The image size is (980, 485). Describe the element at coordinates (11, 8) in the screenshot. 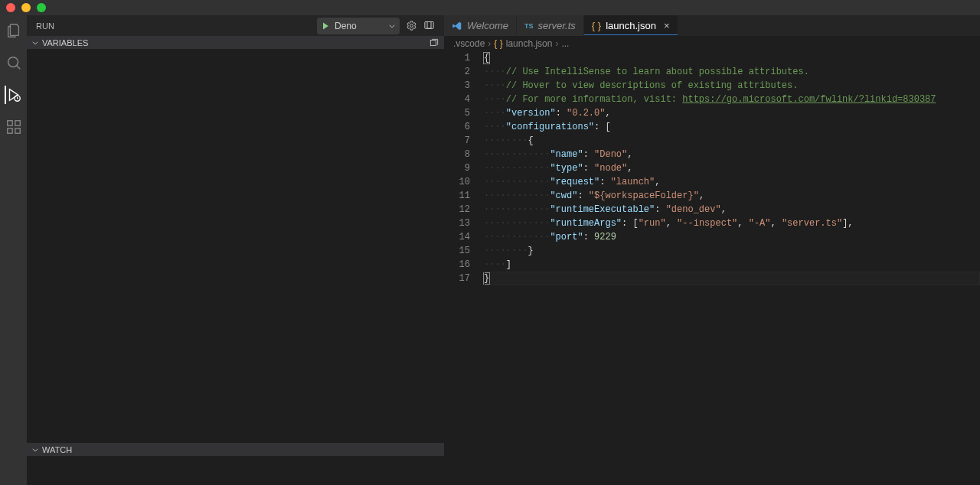

I see `close-window-button` at that location.